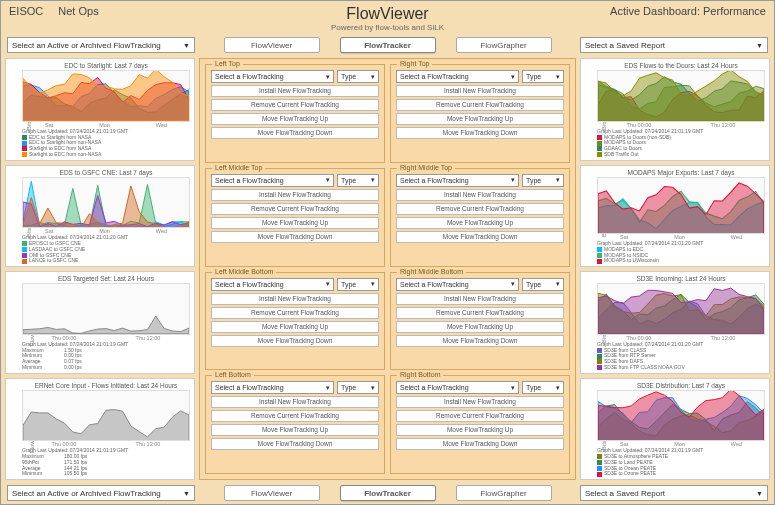 This screenshot has height=505, width=775. Describe the element at coordinates (100, 216) in the screenshot. I see `chart-card: Bits per Second EDS to GSFC CNE: Last 7 …` at that location.